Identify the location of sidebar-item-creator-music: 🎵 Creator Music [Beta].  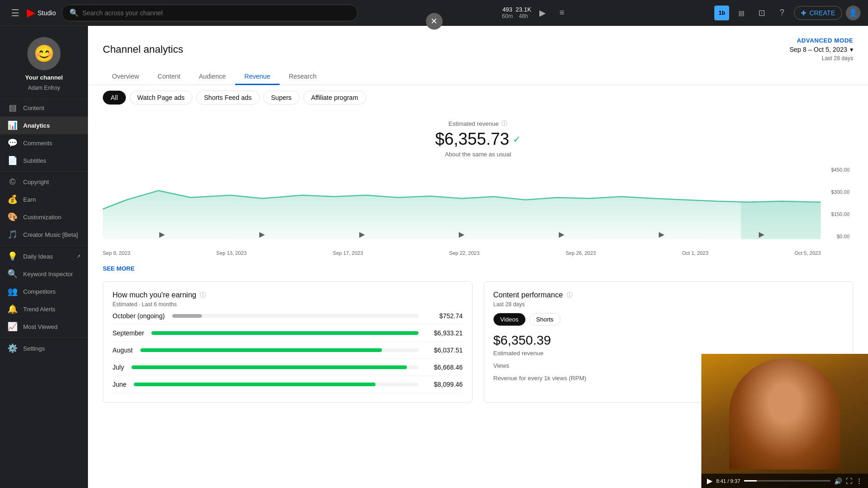
(44, 235).